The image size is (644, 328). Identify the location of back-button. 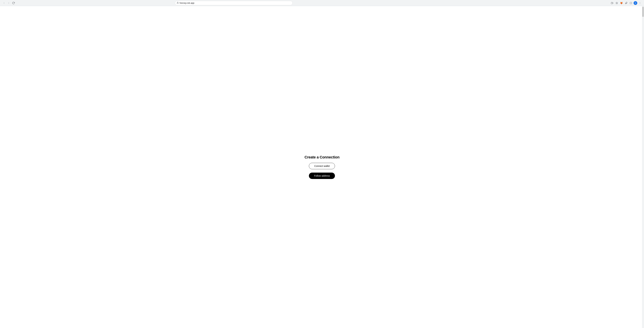
(4, 3).